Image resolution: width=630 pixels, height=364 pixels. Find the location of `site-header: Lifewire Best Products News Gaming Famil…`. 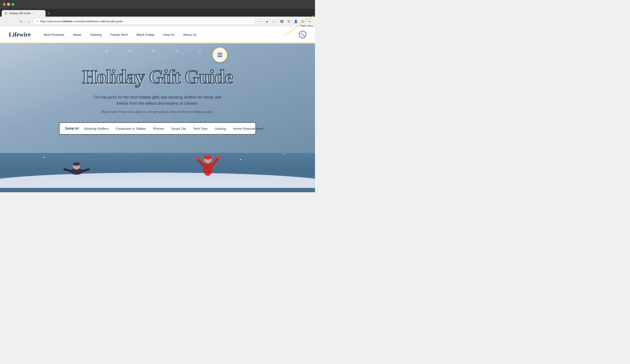

site-header: Lifewire Best Products News Gaming Famil… is located at coordinates (158, 35).